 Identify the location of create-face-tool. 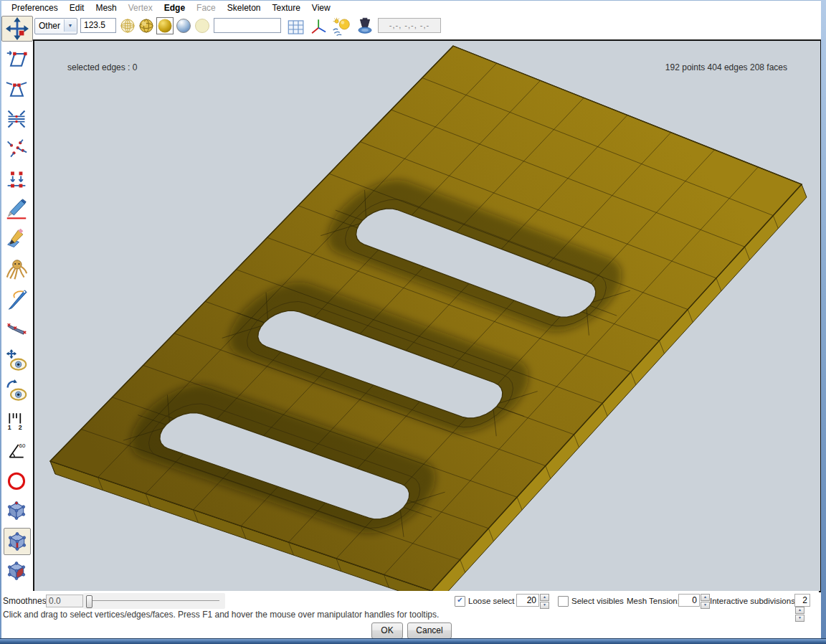
(16, 240).